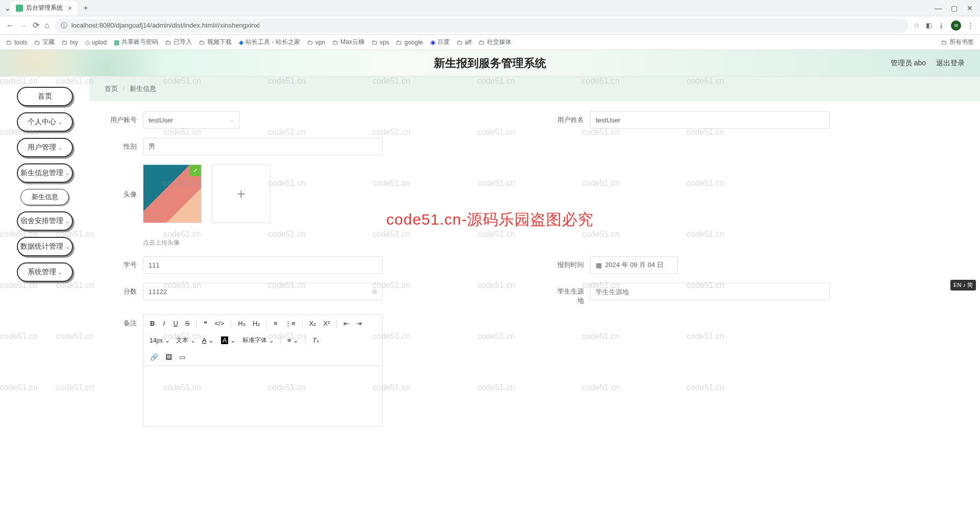 The height and width of the screenshot is (532, 980). Describe the element at coordinates (263, 292) in the screenshot. I see `score-input` at that location.